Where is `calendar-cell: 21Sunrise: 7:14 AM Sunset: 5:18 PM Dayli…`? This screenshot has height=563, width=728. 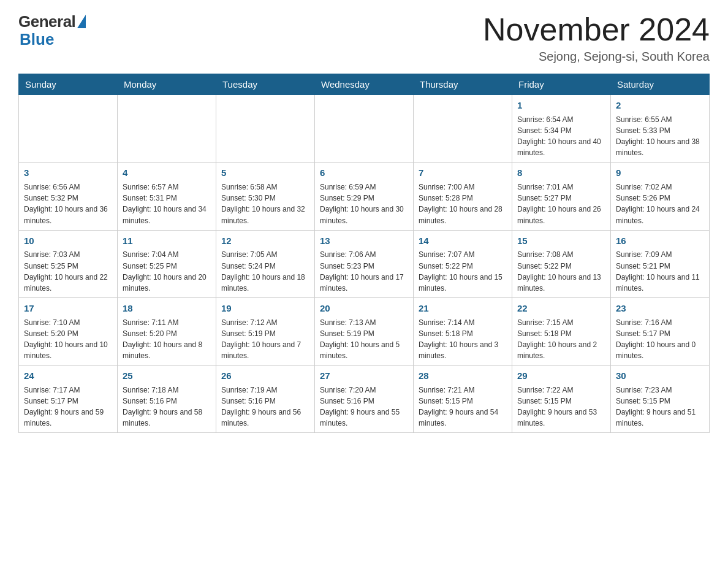
calendar-cell: 21Sunrise: 7:14 AM Sunset: 5:18 PM Dayli… is located at coordinates (463, 331).